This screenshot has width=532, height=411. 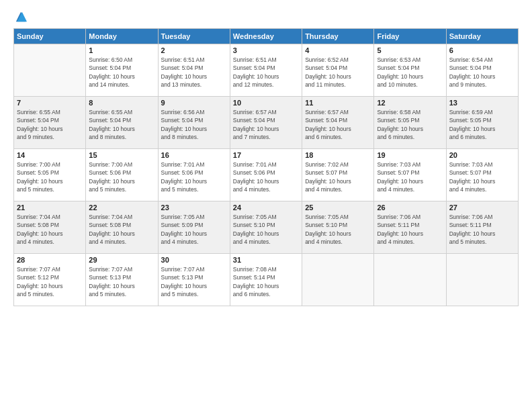 What do you see at coordinates (266, 36) in the screenshot?
I see `calendar-header-row: SundayMondayTuesdayWednesdayThursdayFrid…` at bounding box center [266, 36].